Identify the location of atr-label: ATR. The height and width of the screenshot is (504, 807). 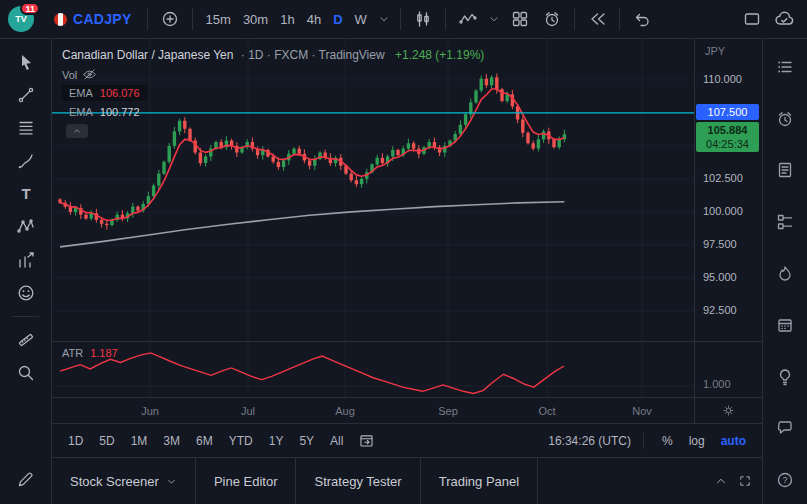
(72, 353).